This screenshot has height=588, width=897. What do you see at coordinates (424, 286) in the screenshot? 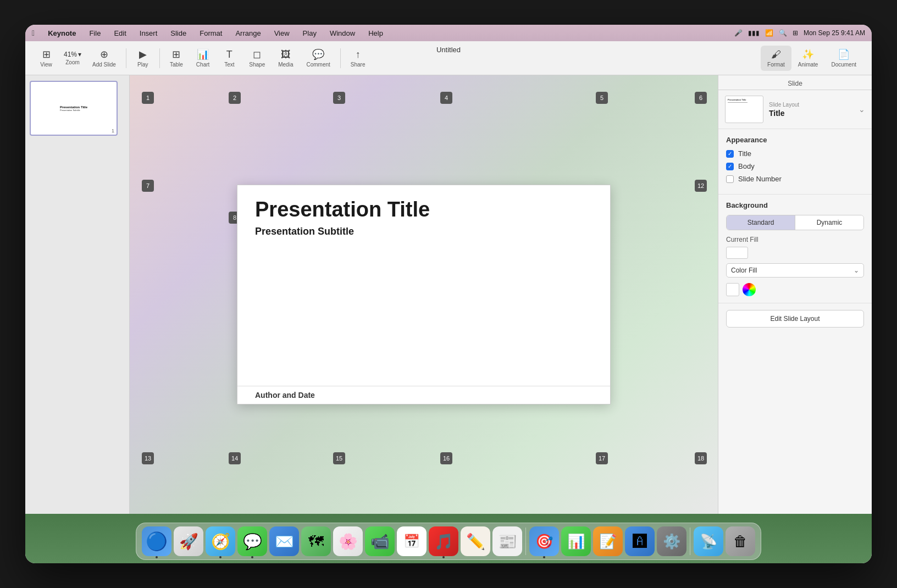
I see `slide-main-content: Presentation Title Presentation Subtitle` at bounding box center [424, 286].